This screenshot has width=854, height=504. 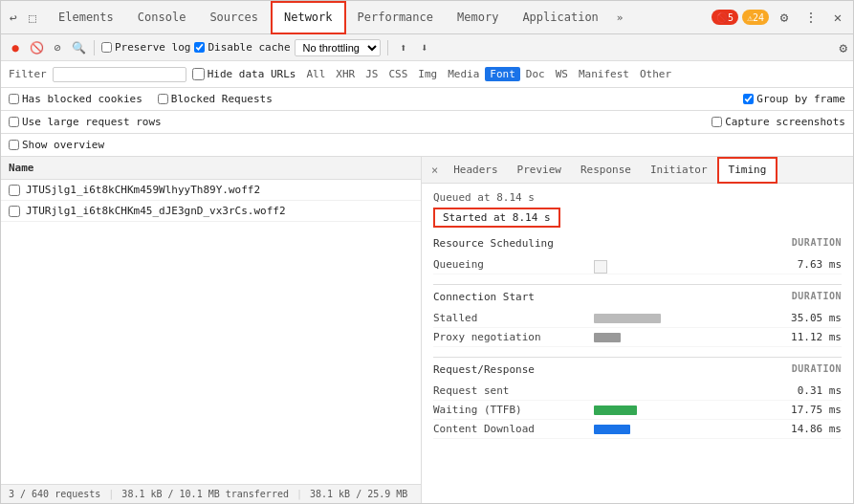 I want to click on tab-response: Response, so click(x=606, y=170).